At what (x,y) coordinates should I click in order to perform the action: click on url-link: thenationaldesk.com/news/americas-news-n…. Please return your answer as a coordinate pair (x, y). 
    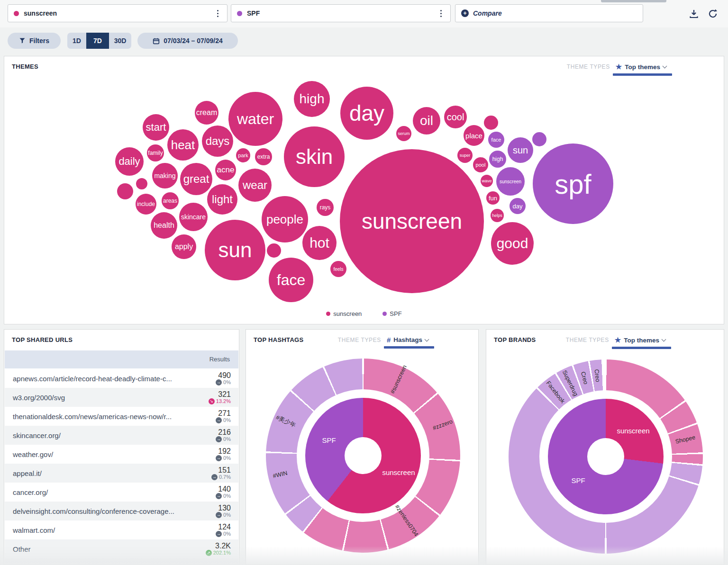
    Looking at the image, I should click on (94, 417).